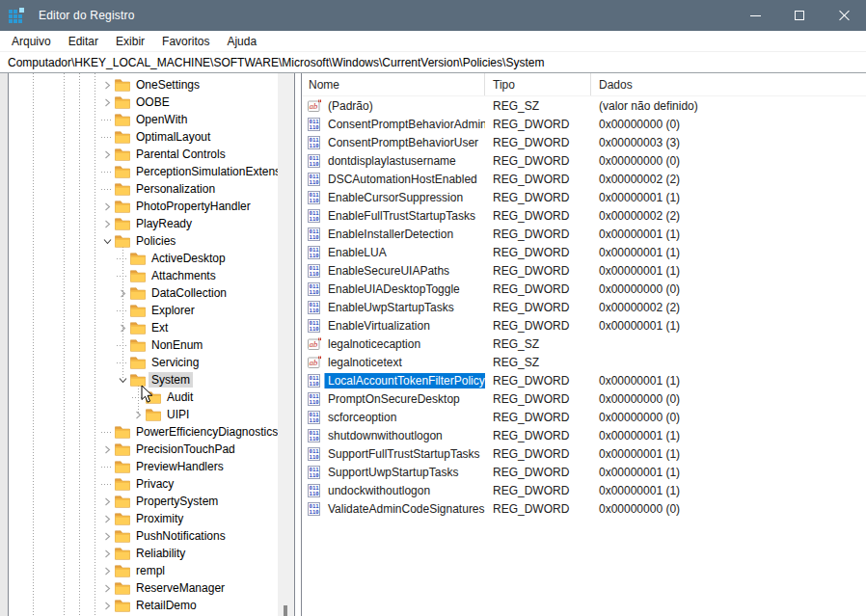 The height and width of the screenshot is (616, 866). What do you see at coordinates (143, 362) in the screenshot?
I see `tree-item-servicing: Servicing` at bounding box center [143, 362].